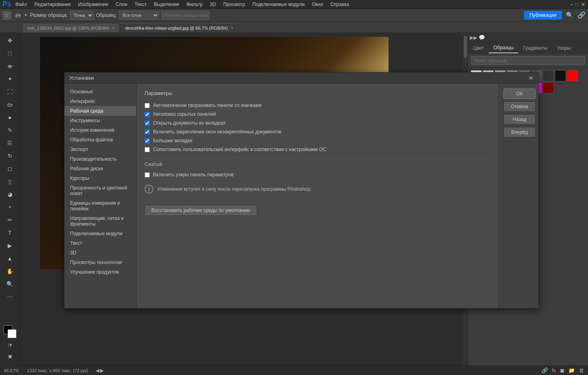 The image size is (588, 375). I want to click on checkbox-open-tabs-label: Открыть документы во вкладках, so click(189, 123).